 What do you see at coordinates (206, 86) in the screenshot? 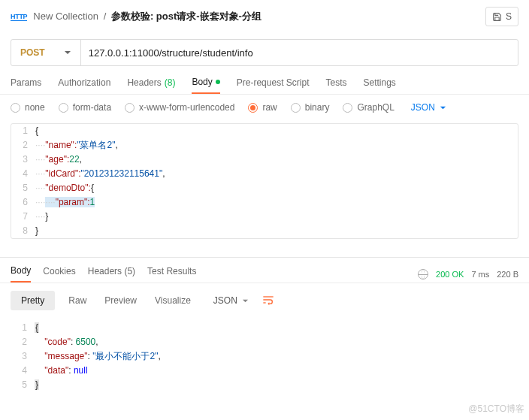
I see `tab-body: Body` at bounding box center [206, 86].